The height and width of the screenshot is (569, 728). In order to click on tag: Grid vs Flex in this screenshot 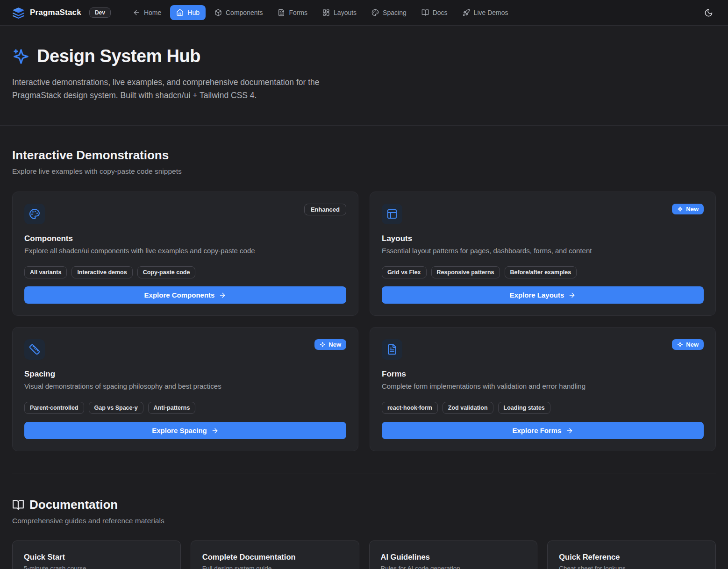, I will do `click(404, 272)`.